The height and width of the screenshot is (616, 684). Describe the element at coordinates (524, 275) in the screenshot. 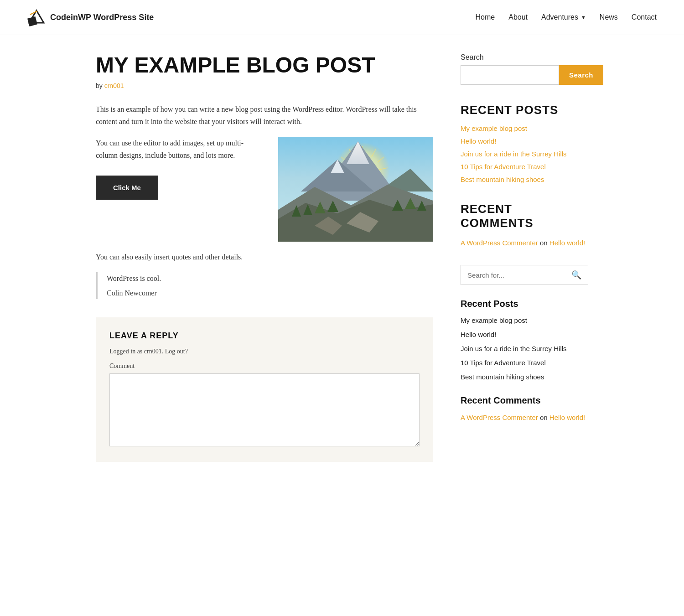

I see `sidebar-search2-row: 🔍` at that location.